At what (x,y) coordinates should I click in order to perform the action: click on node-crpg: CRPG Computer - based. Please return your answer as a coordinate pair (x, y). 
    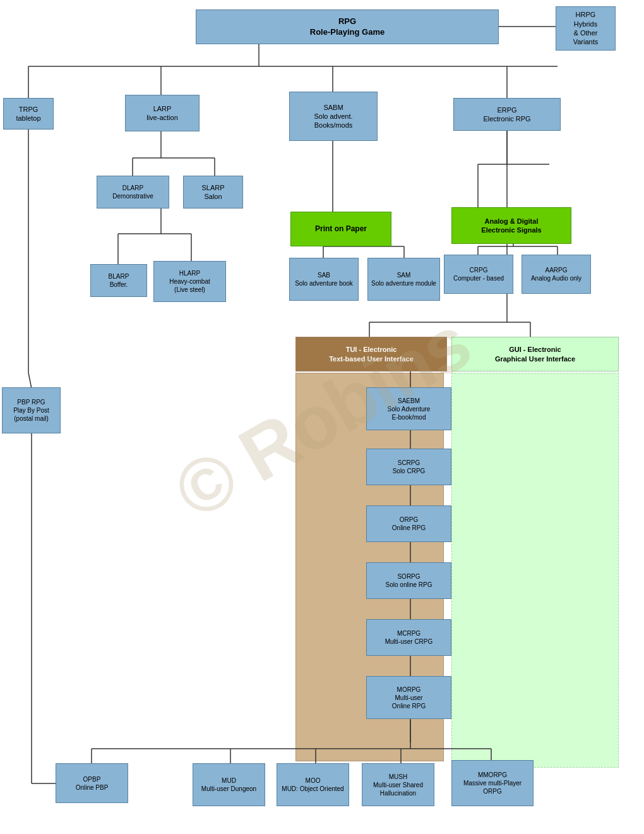
    Looking at the image, I should click on (479, 274).